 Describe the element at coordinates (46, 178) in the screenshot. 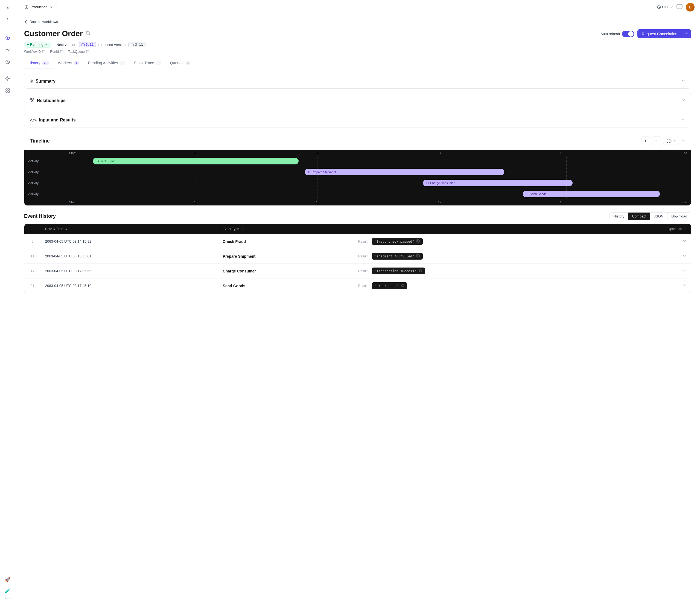

I see `timeline-labels: Activity Activity Activity Activity` at that location.